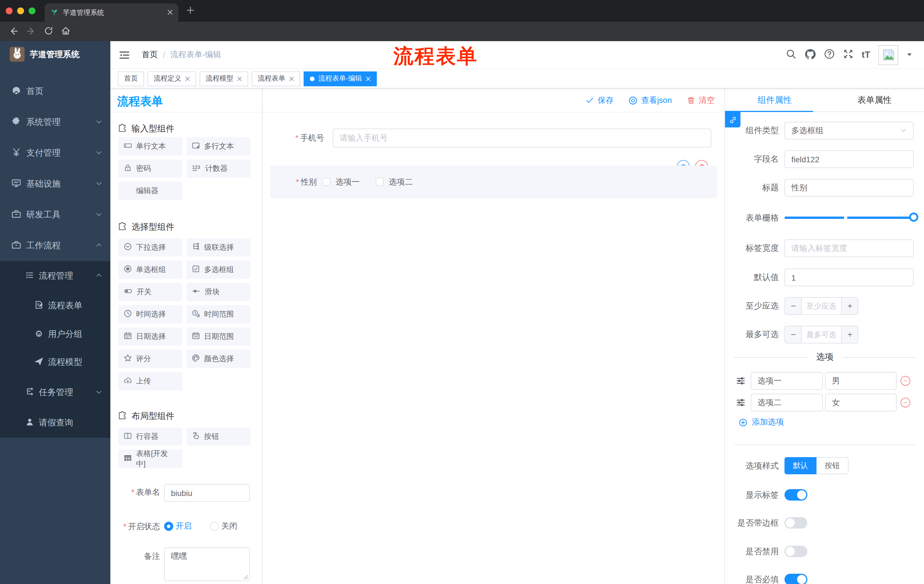 This screenshot has width=924, height=584. Describe the element at coordinates (800, 466) in the screenshot. I see `style-default-button: 默认` at that location.